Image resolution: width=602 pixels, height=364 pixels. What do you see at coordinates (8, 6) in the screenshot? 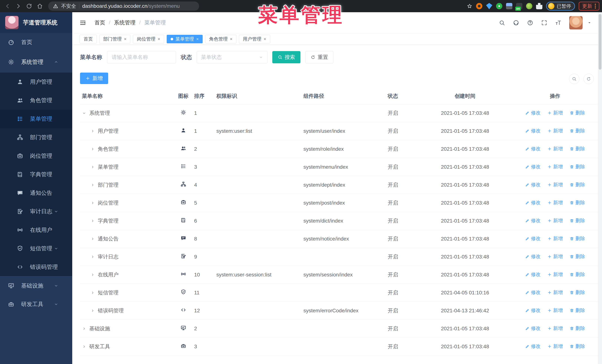
I see `browser-back-icon` at bounding box center [8, 6].